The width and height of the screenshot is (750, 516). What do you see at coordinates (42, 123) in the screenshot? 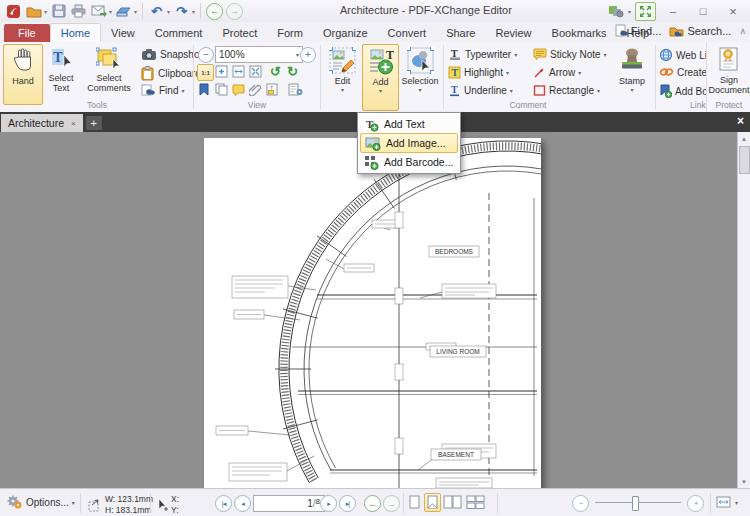
I see `document-tab-architecture: Architecture ×` at bounding box center [42, 123].